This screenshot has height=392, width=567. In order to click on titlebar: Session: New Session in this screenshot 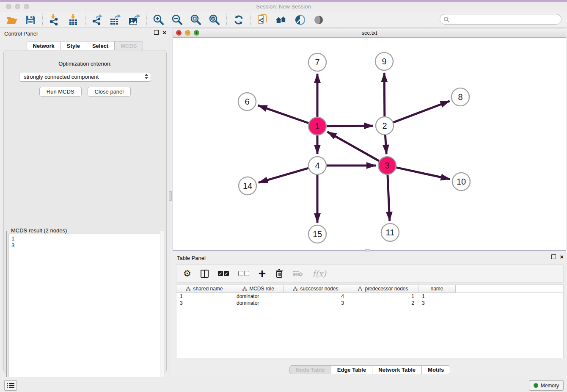, I will do `click(284, 7)`.